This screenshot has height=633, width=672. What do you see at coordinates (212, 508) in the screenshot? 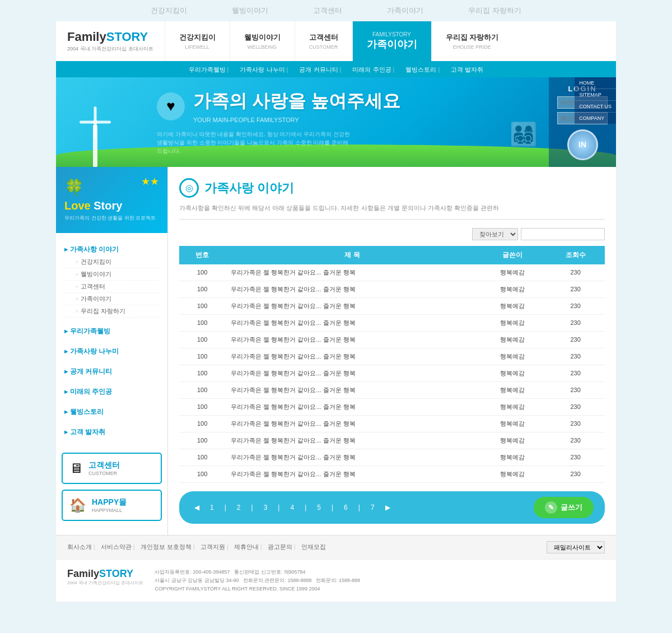
I see `pagination-1: 1` at bounding box center [212, 508].